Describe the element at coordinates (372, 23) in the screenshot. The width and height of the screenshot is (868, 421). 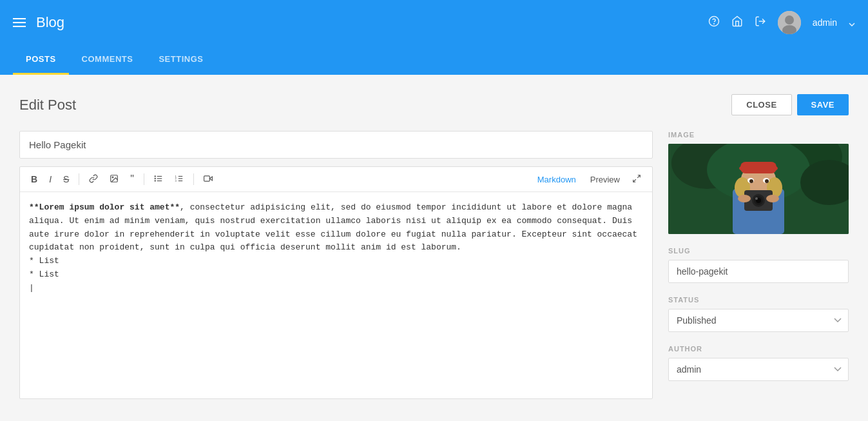
I see `app-brand: Blog` at that location.